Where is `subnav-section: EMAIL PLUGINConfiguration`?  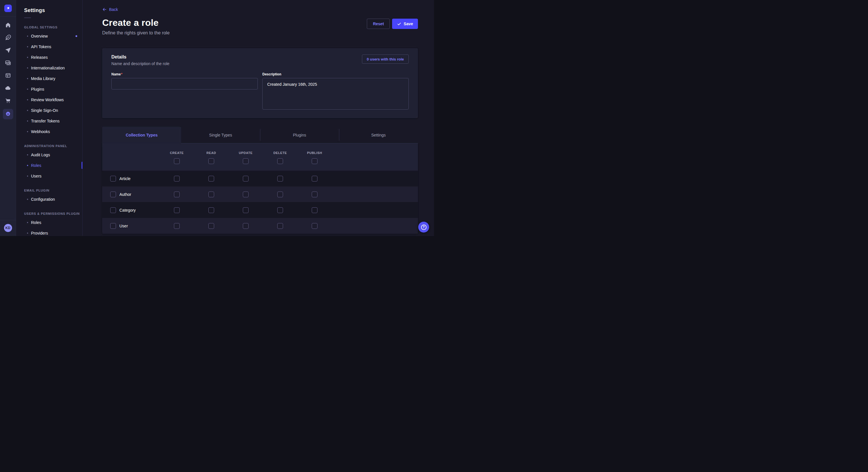
subnav-section: EMAIL PLUGINConfiguration is located at coordinates (49, 197).